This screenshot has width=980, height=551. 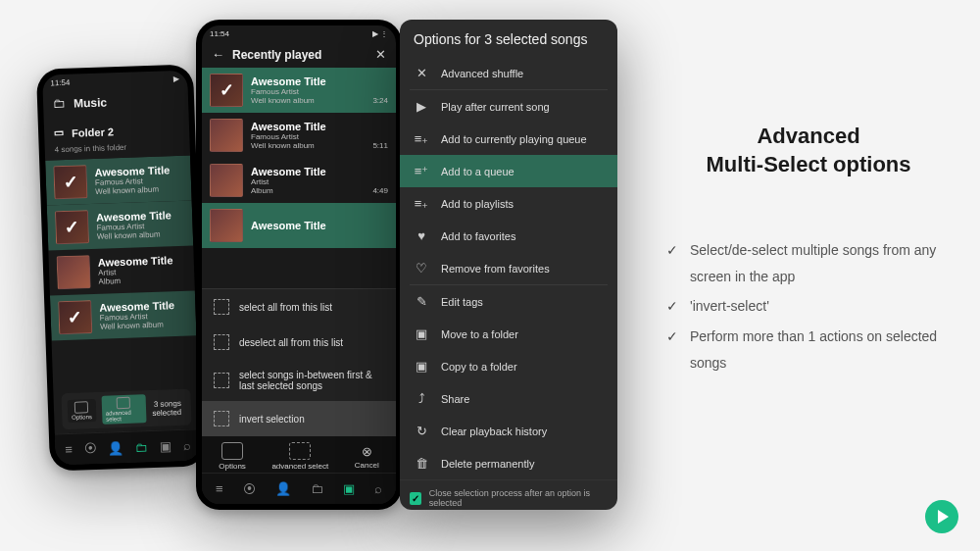 What do you see at coordinates (496, 107) in the screenshot?
I see `option-label: Play after current song` at bounding box center [496, 107].